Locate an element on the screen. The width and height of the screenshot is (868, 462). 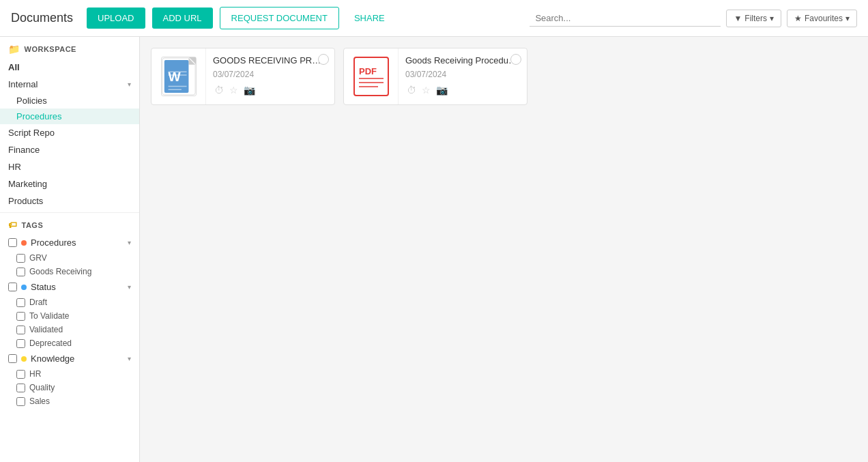
tag-item-draft: Draft is located at coordinates (70, 302).